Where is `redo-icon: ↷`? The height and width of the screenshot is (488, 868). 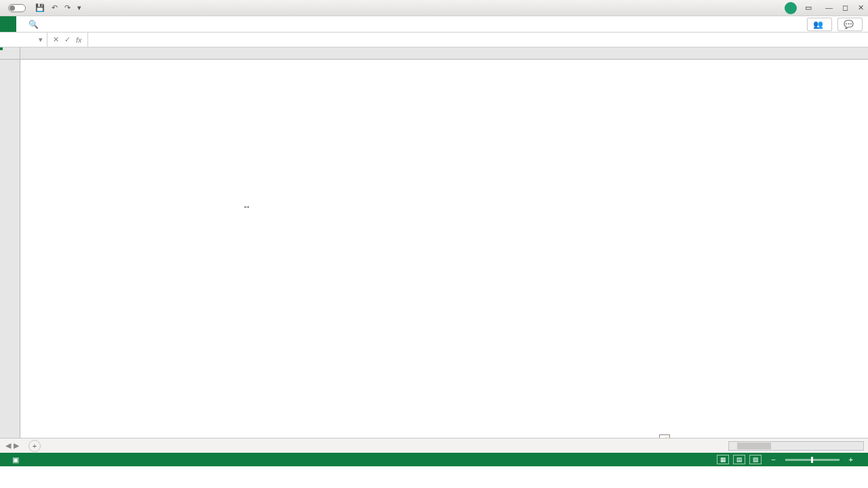
redo-icon: ↷ is located at coordinates (68, 8).